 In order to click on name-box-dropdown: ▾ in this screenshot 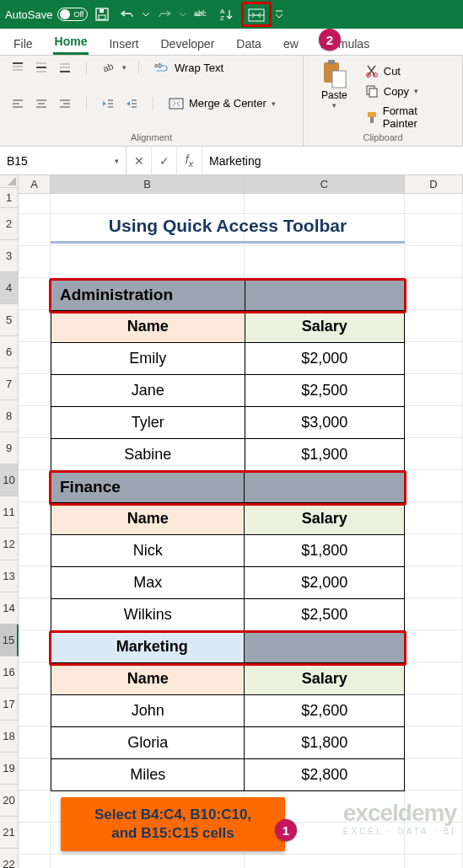, I will do `click(116, 161)`.